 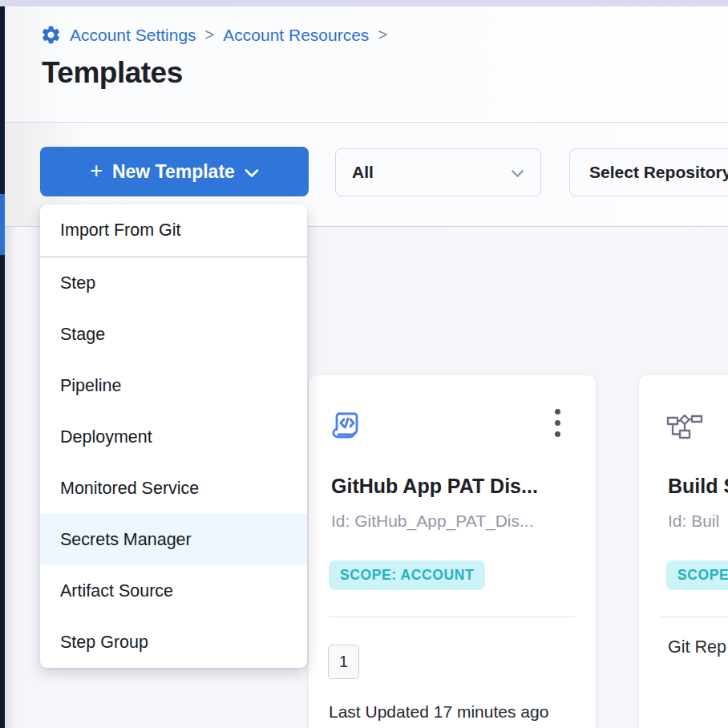 What do you see at coordinates (439, 712) in the screenshot?
I see `last-updated-text: Last Updated 17 minutes ago` at bounding box center [439, 712].